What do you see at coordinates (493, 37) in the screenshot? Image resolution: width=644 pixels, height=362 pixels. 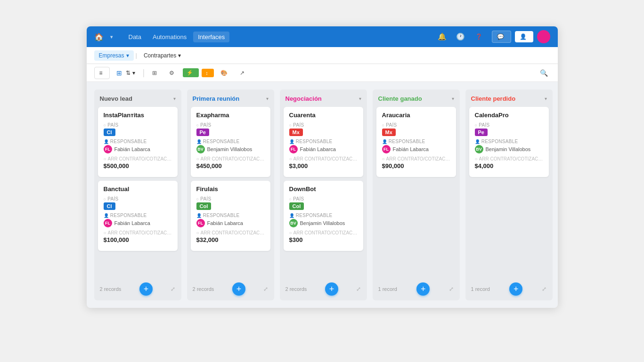 I see `top-nav-right: 🔔 🕐 ❓ 💬 👤` at bounding box center [493, 37].